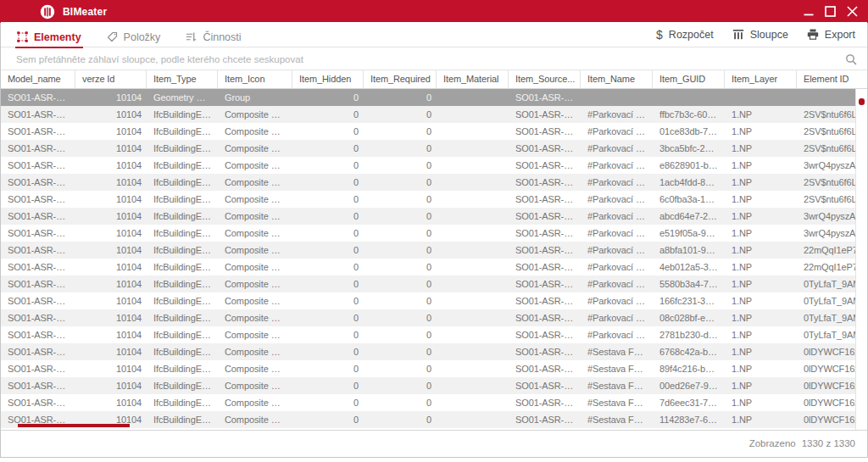 The width and height of the screenshot is (868, 462). What do you see at coordinates (255, 80) in the screenshot?
I see `column-header-item_icon: Item_Icon` at bounding box center [255, 80].